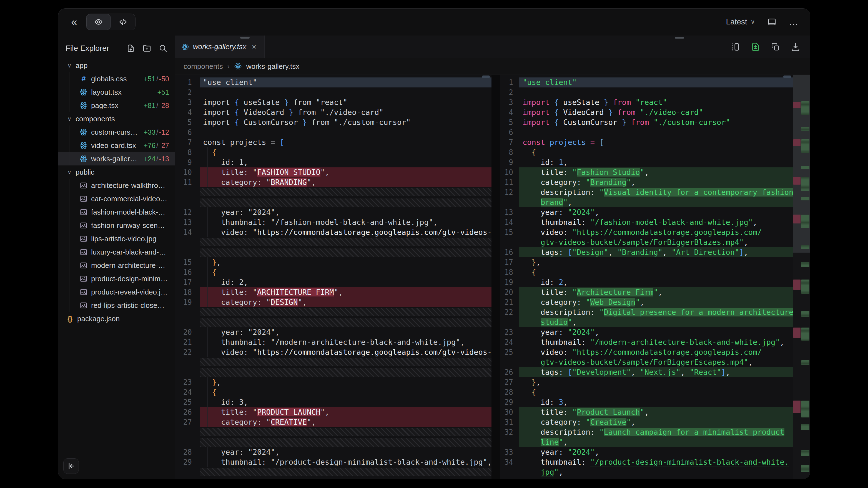 The width and height of the screenshot is (868, 488). I want to click on line-number: 10, so click(187, 172).